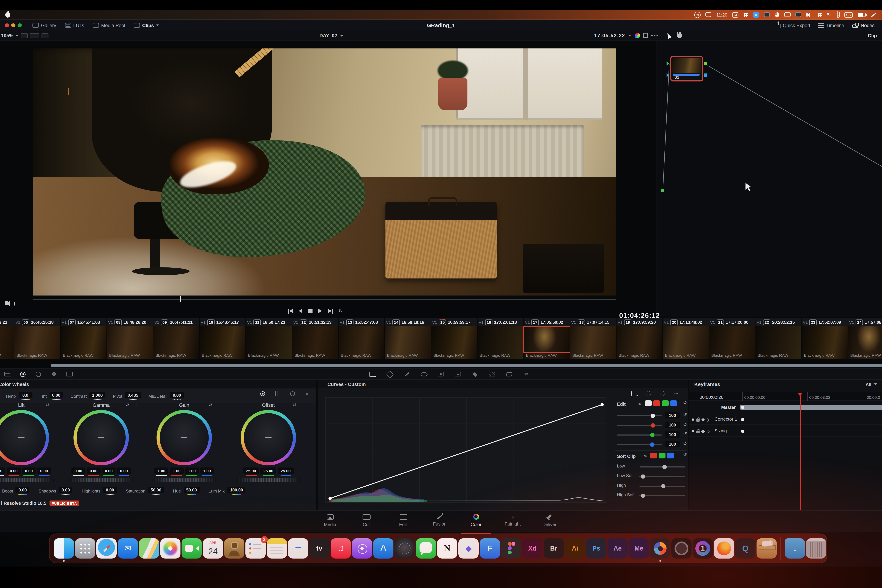 This screenshot has height=588, width=882. What do you see at coordinates (722, 15) in the screenshot?
I see `menubar-clock: 11:20` at bounding box center [722, 15].